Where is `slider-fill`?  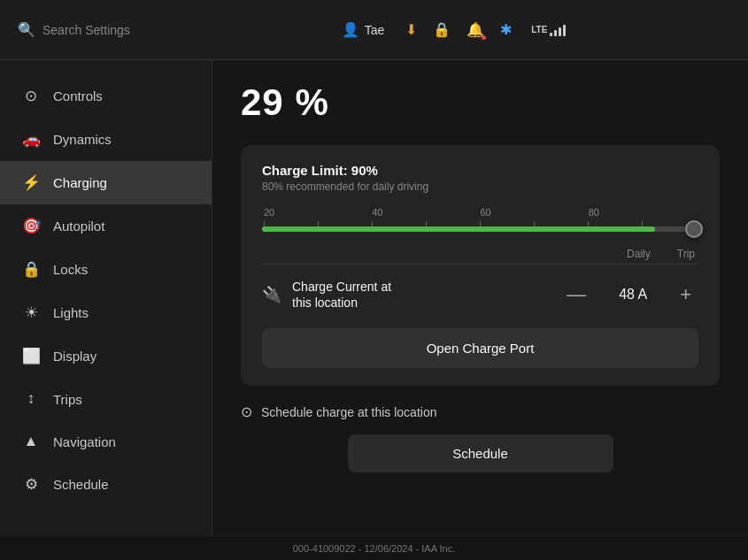 slider-fill is located at coordinates (459, 229).